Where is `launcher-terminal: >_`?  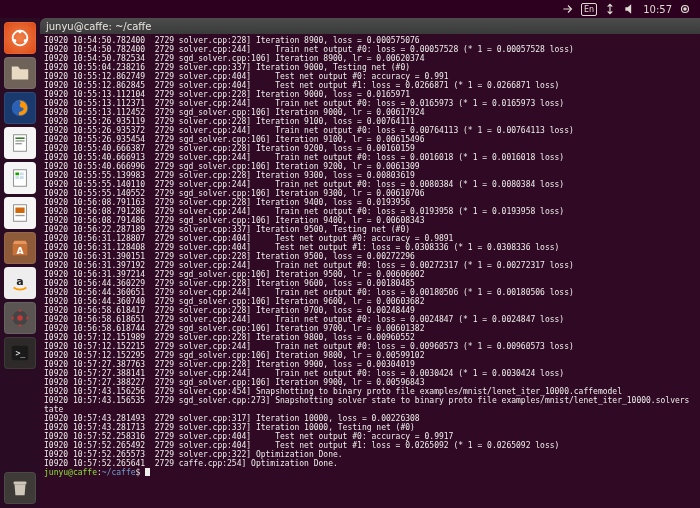 launcher-terminal: >_ is located at coordinates (20, 353).